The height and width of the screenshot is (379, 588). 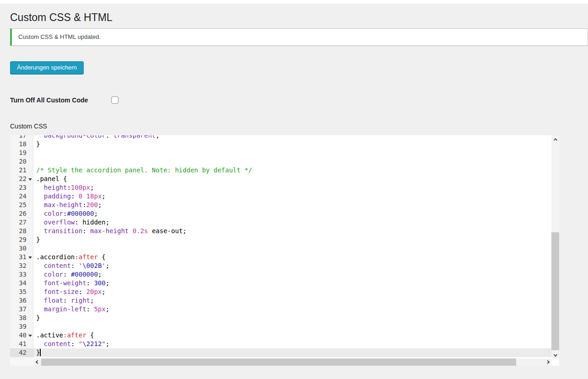 What do you see at coordinates (292, 309) in the screenshot?
I see `code-text: margin-left: 5px;` at bounding box center [292, 309].